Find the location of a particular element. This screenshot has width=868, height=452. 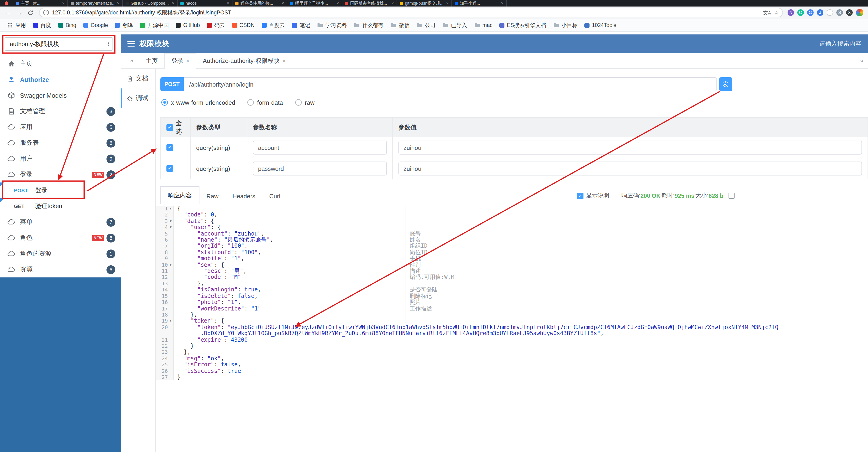

response-tab: Curl is located at coordinates (275, 196).